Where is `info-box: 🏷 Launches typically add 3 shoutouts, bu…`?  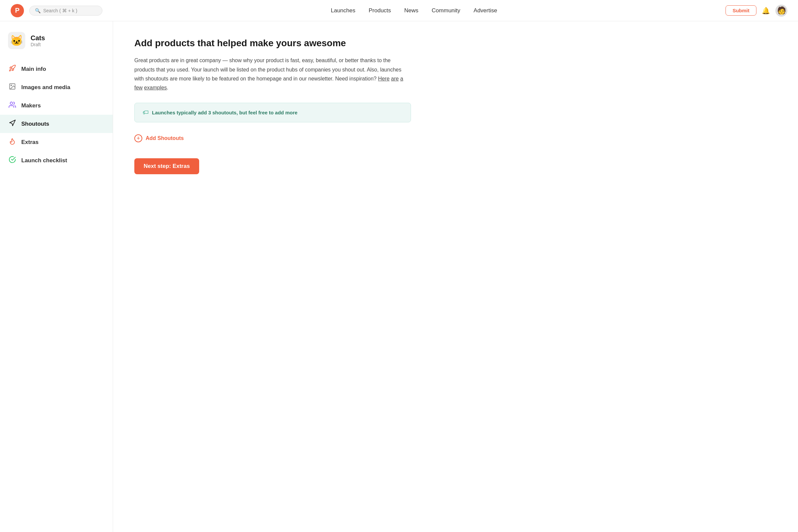
info-box: 🏷 Launches typically add 3 shoutouts, bu… is located at coordinates (273, 113).